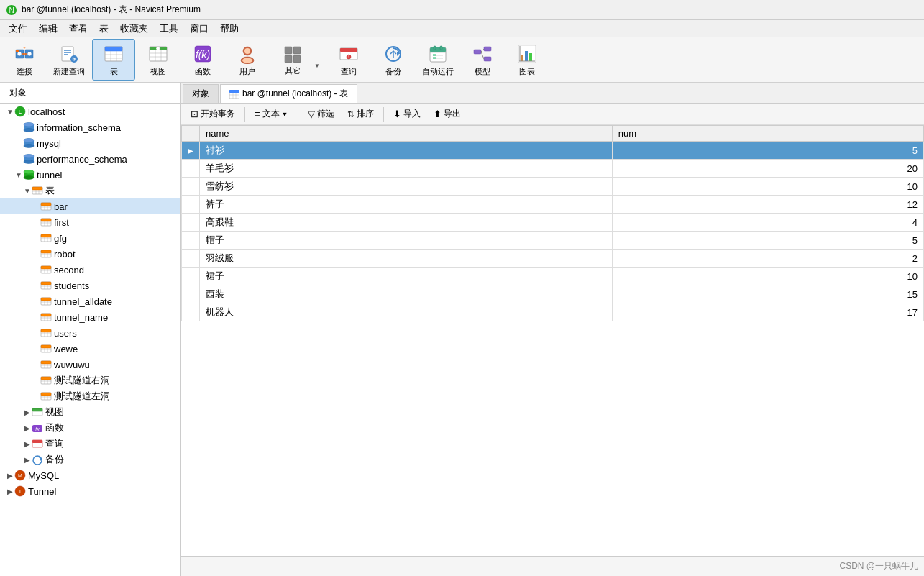  I want to click on svg-text: N, so click(12, 10).